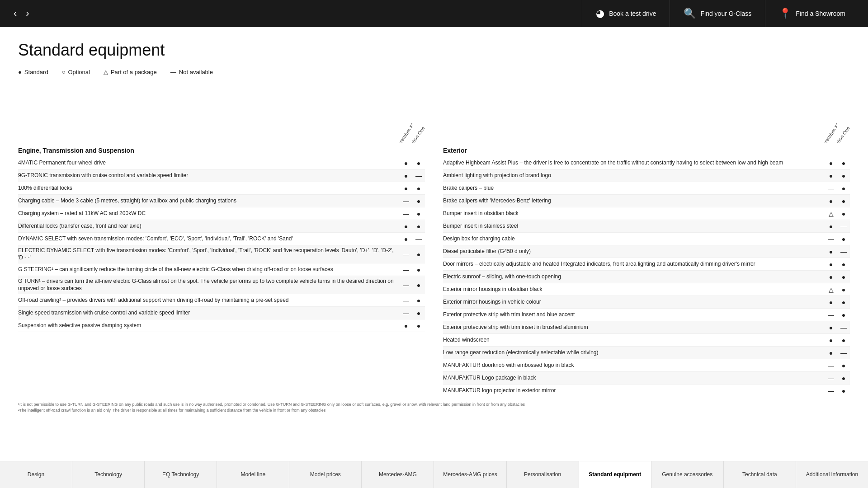  Describe the element at coordinates (253, 474) in the screenshot. I see `bottom-nav-item-model-line: Model line` at that location.